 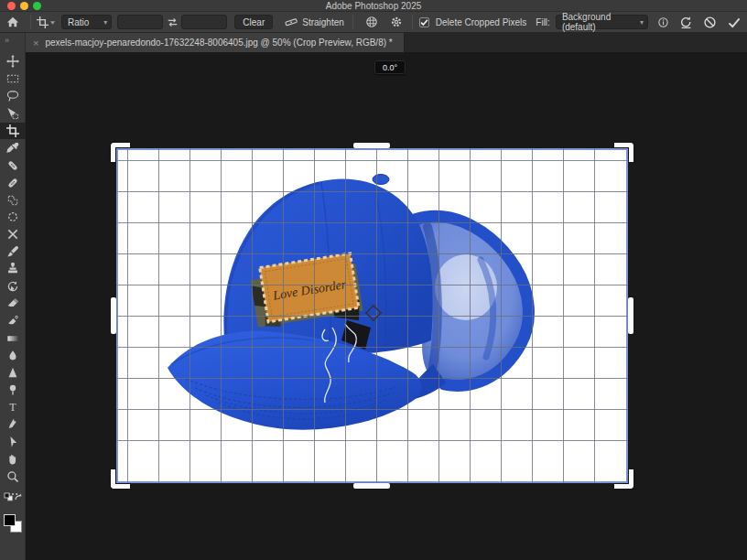 What do you see at coordinates (13, 425) in the screenshot?
I see `pen-tool` at bounding box center [13, 425].